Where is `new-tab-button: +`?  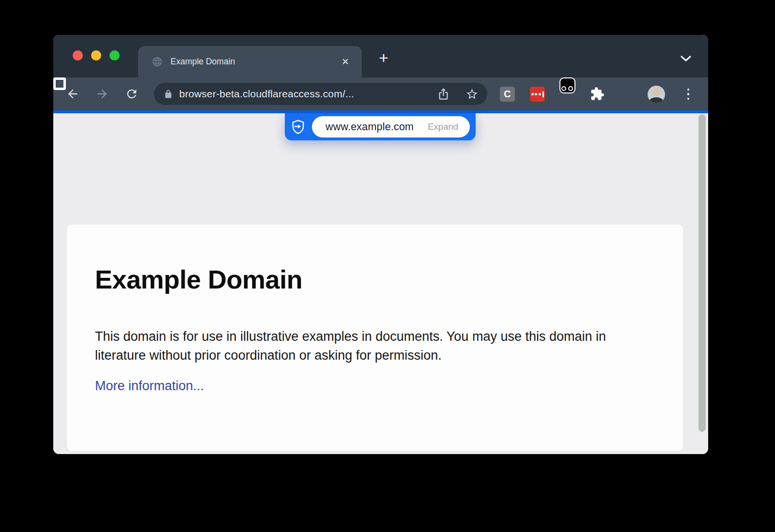 new-tab-button: + is located at coordinates (384, 58).